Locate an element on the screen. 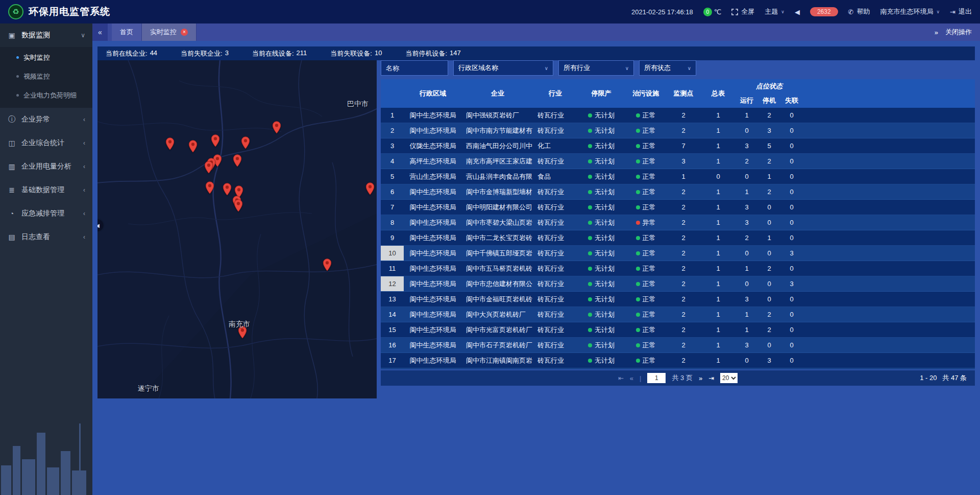 The width and height of the screenshot is (980, 495). stat-label: 当前在线设备: is located at coordinates (273, 54).